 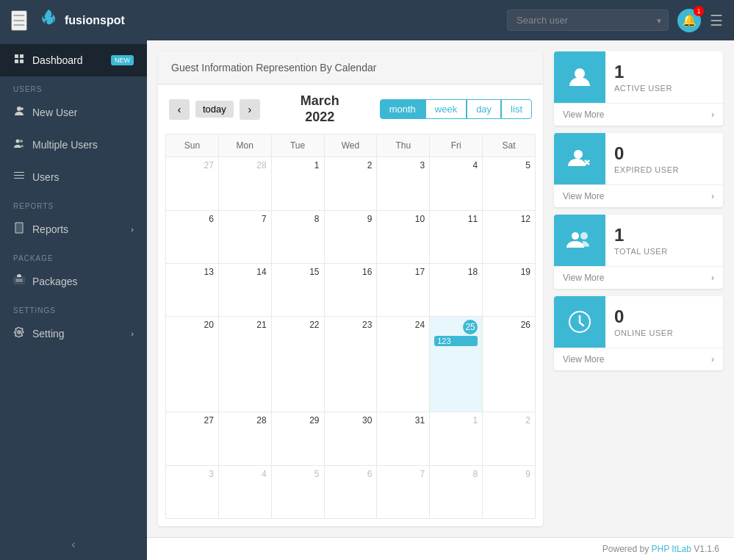 I want to click on sidebar-item-packages-label: Packages, so click(x=54, y=281).